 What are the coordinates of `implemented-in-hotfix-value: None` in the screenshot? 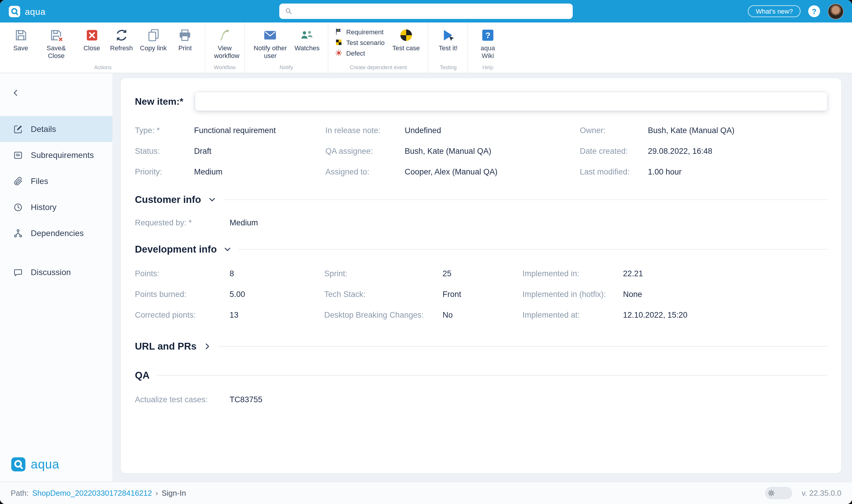 It's located at (725, 294).